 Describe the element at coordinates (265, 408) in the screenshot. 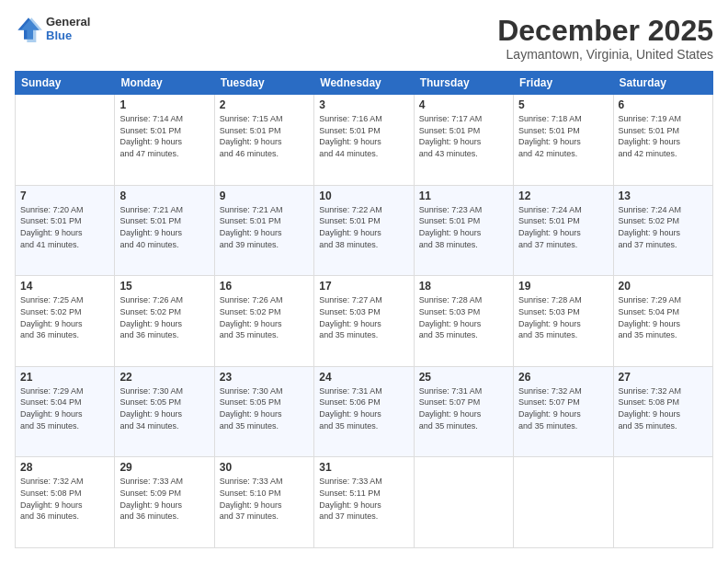

I see `day-info: Sunrise: 7:30 AM Sunset: 5:05 PM Dayligh…` at that location.